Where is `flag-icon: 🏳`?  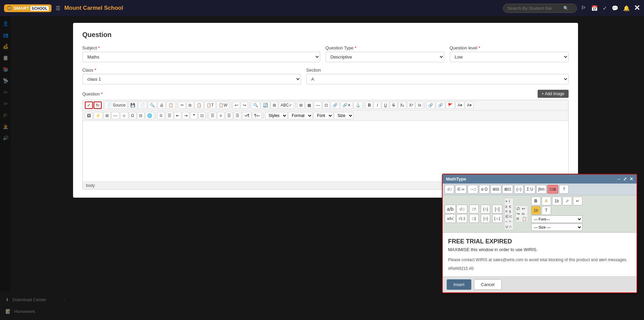
flag-icon: 🏳 is located at coordinates (584, 8).